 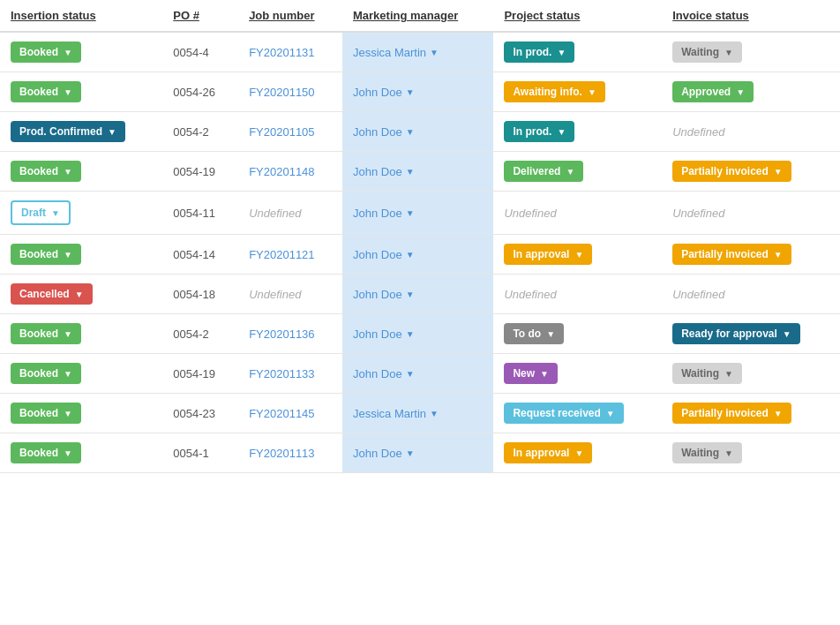 What do you see at coordinates (290, 454) in the screenshot?
I see `job-number-cell: FY20201113` at bounding box center [290, 454].